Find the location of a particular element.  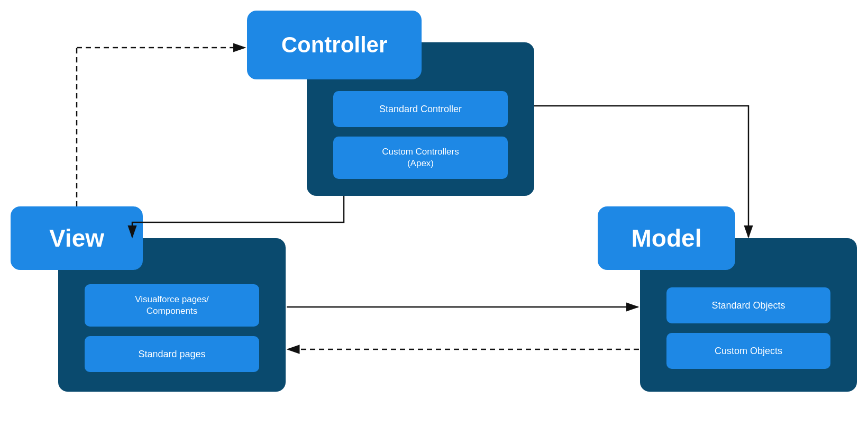

controller-blue-box: Controller is located at coordinates (334, 45).